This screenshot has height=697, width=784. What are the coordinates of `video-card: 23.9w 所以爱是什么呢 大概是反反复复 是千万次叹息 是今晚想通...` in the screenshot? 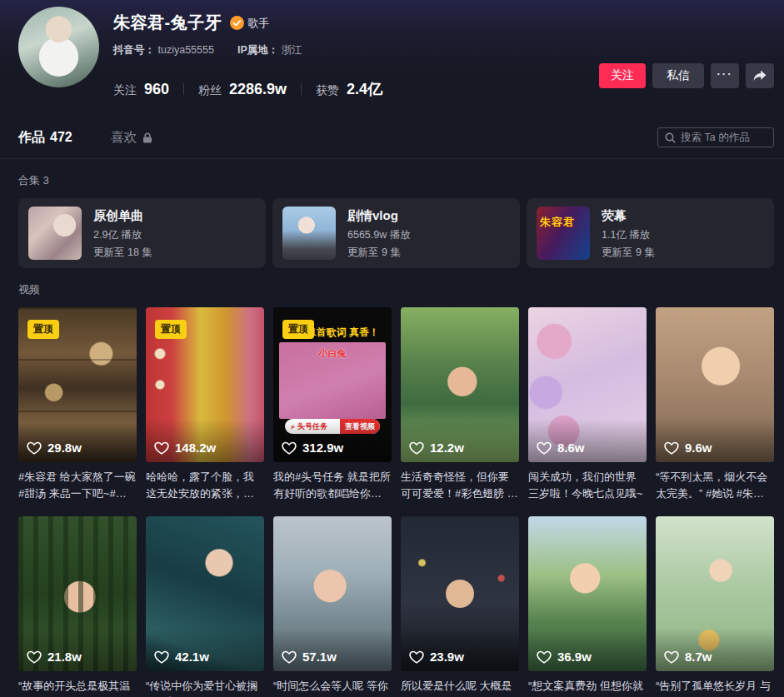 It's located at (460, 606).